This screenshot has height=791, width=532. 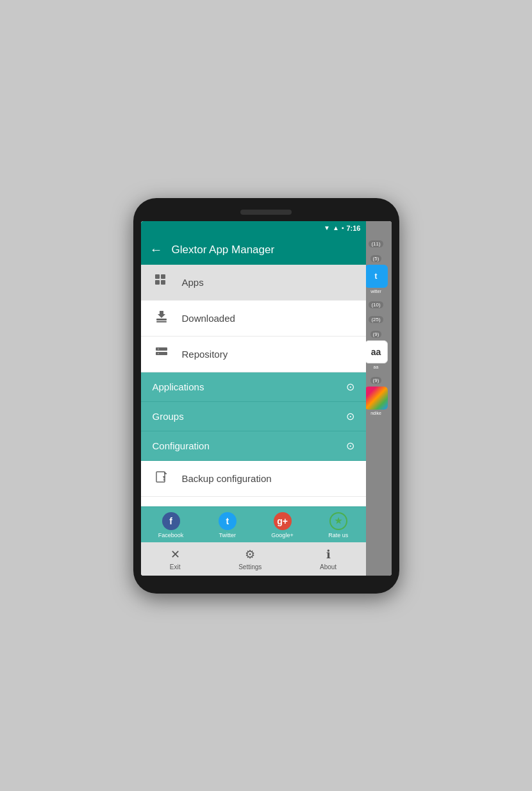 What do you see at coordinates (193, 282) in the screenshot?
I see `apps-label: Apps` at bounding box center [193, 282].